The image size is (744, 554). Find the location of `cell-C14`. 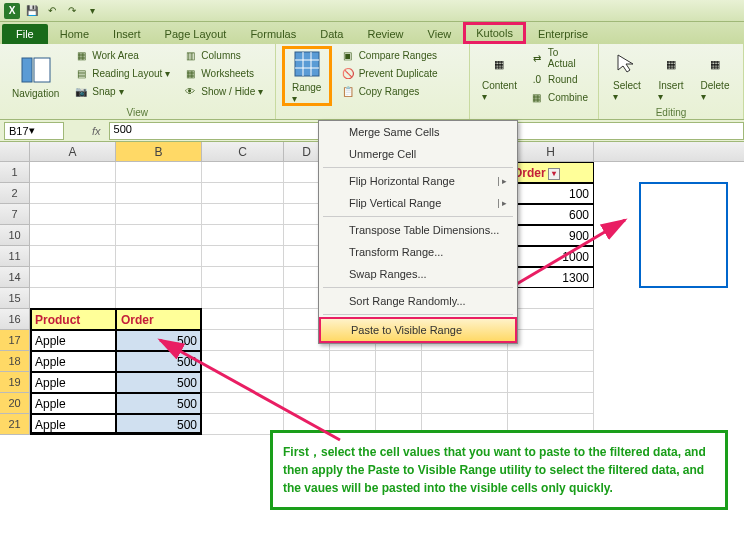

cell-C14 is located at coordinates (243, 278).